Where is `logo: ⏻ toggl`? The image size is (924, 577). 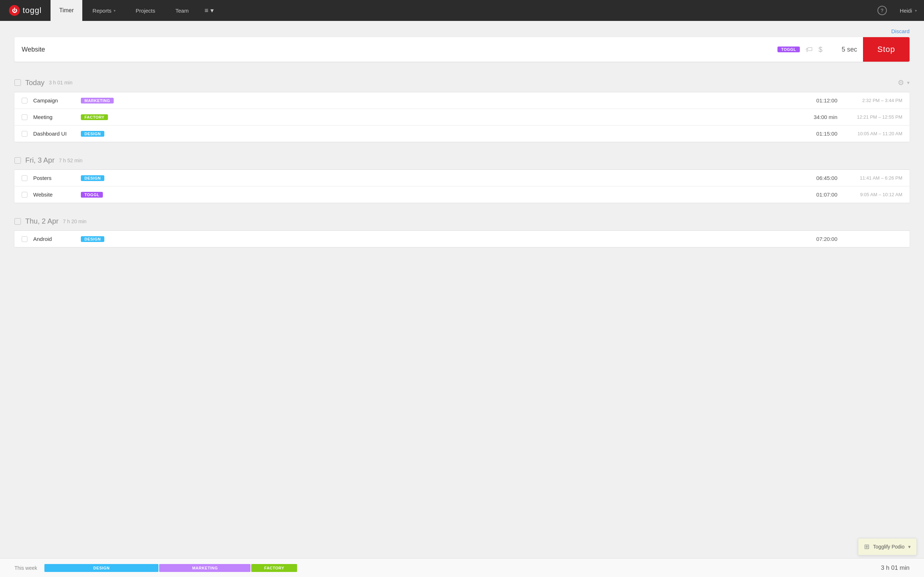 logo: ⏻ toggl is located at coordinates (25, 11).